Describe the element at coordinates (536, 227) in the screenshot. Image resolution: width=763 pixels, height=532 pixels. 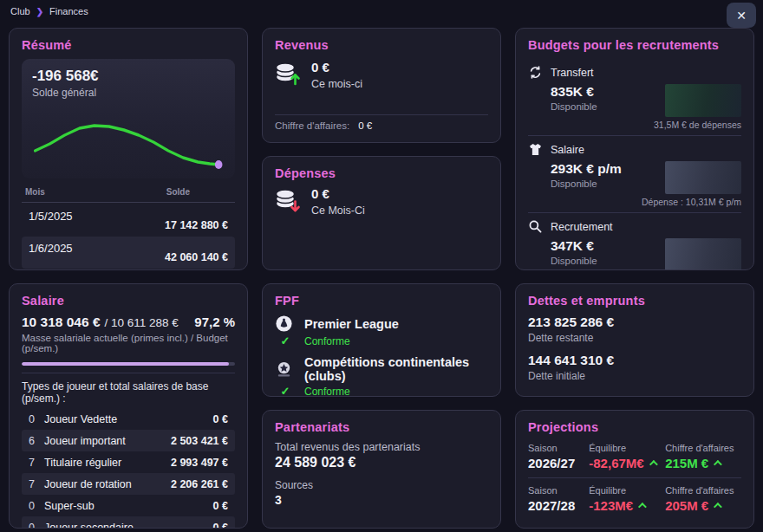
I see `search-icon` at that location.